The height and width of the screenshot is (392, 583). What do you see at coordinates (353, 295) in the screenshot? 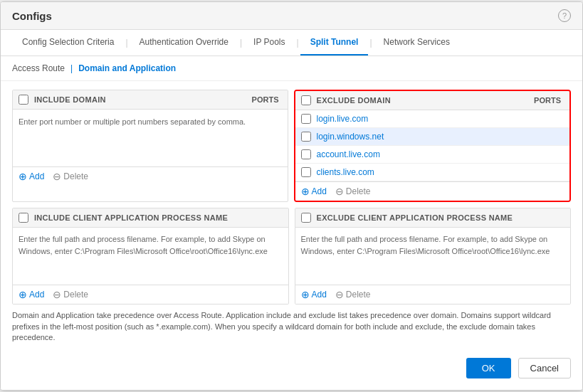
I see `exclude-process-delete-btn: ⊖ Delete` at bounding box center [353, 295].